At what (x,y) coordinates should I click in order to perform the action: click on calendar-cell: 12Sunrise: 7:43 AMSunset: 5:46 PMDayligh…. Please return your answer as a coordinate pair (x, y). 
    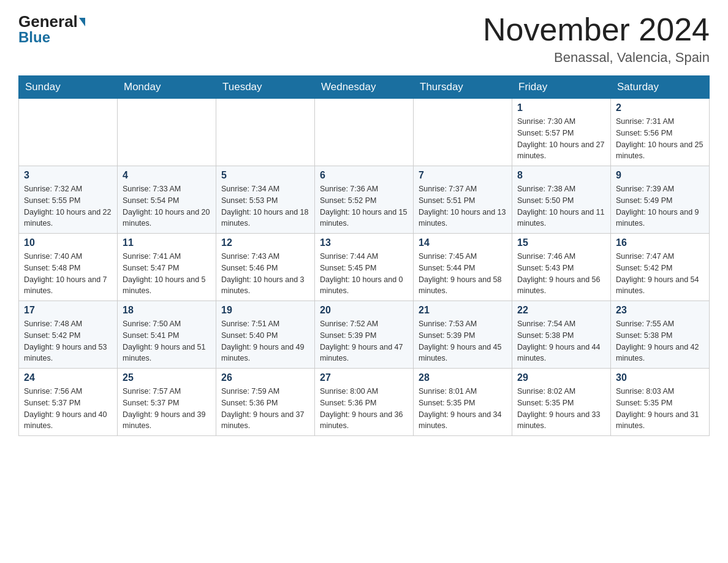
    Looking at the image, I should click on (266, 267).